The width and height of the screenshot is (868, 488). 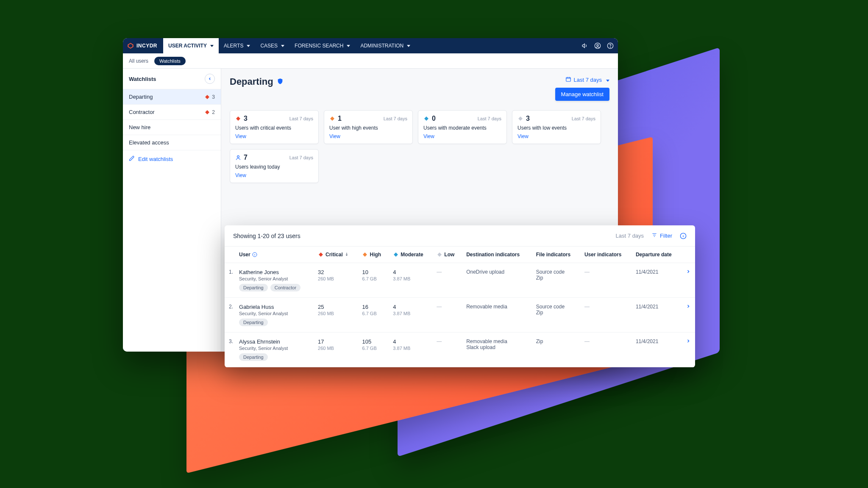 What do you see at coordinates (657, 255) in the screenshot?
I see `col-departure: Departure date` at bounding box center [657, 255].